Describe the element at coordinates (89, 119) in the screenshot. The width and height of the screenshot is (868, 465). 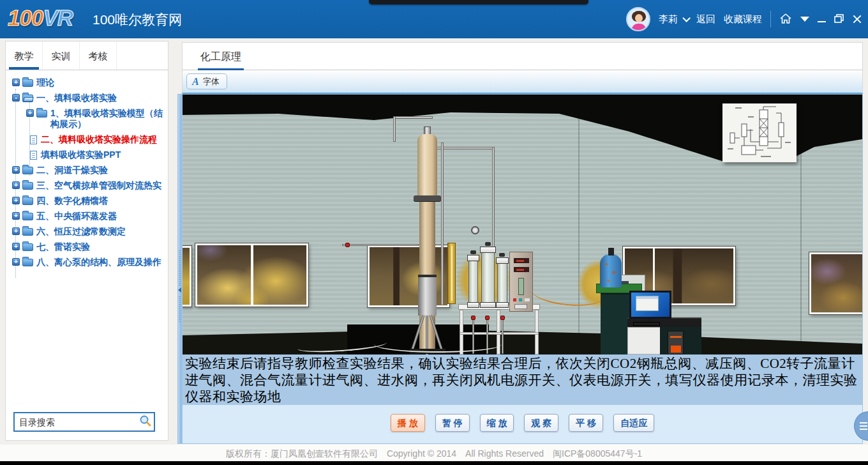
I see `tree-item-model-structure: 1、填料吸收塔实验模型（结构展示）` at that location.